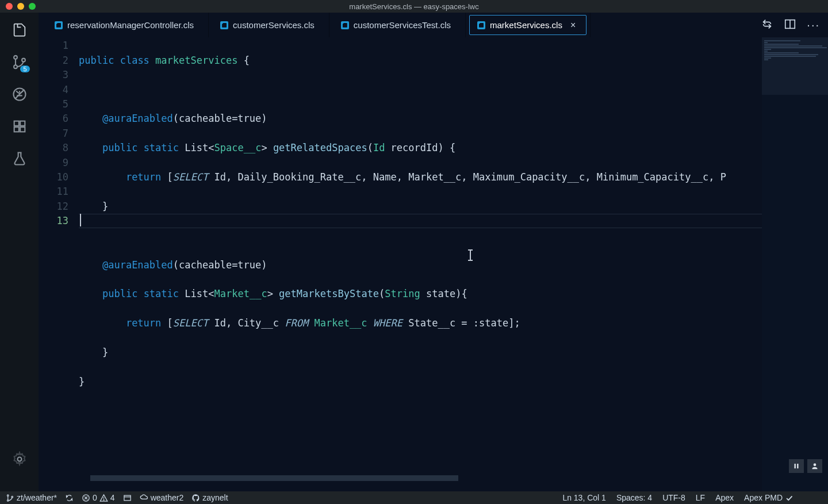  I want to click on source-control-icon: 5, so click(20, 62).